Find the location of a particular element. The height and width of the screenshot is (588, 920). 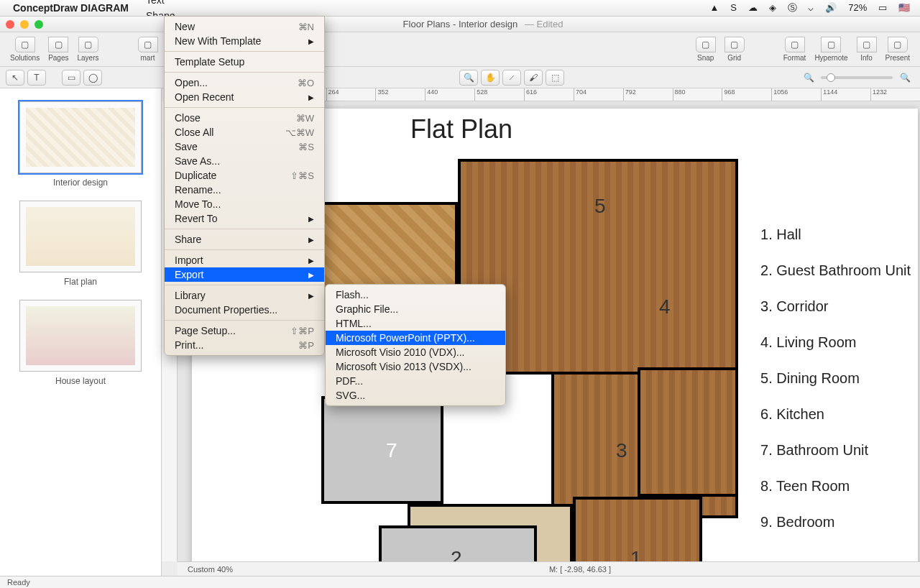

room-num-7: 7 is located at coordinates (392, 451).